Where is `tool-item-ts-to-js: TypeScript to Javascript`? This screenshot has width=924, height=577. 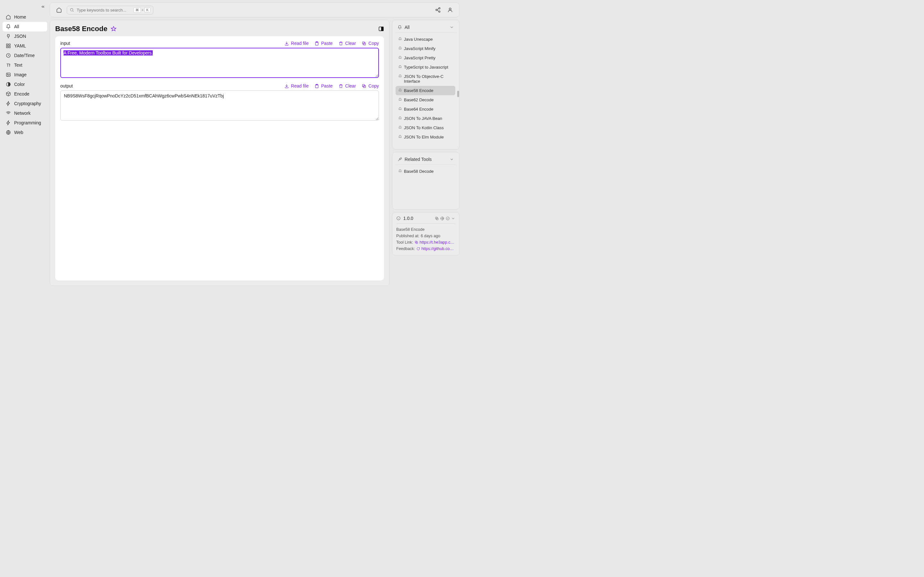 tool-item-ts-to-js: TypeScript to Javascript is located at coordinates (425, 67).